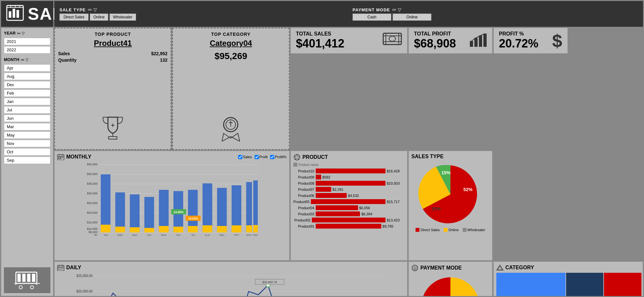  Describe the element at coordinates (623, 284) in the screenshot. I see `category01-cell: Category01 $69,262` at that location.